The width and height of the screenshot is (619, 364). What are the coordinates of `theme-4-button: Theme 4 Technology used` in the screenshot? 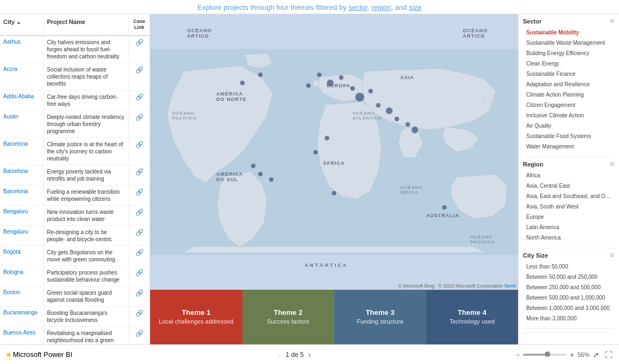 It's located at (473, 317).